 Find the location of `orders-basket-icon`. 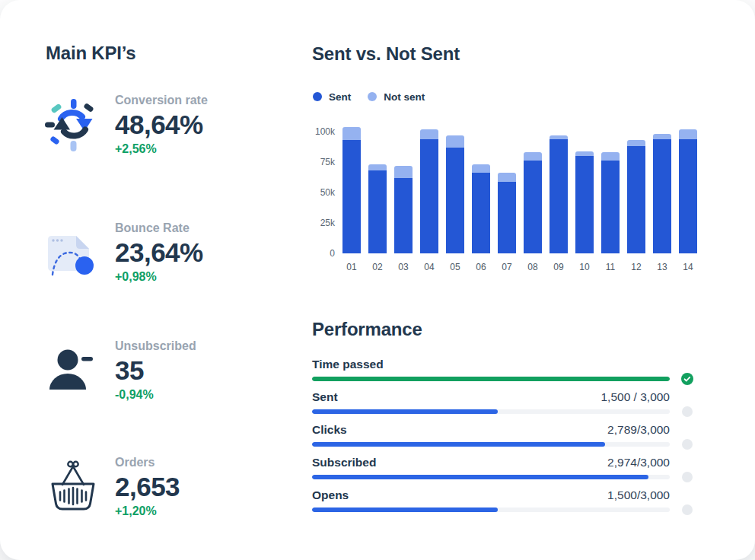

orders-basket-icon is located at coordinates (73, 487).